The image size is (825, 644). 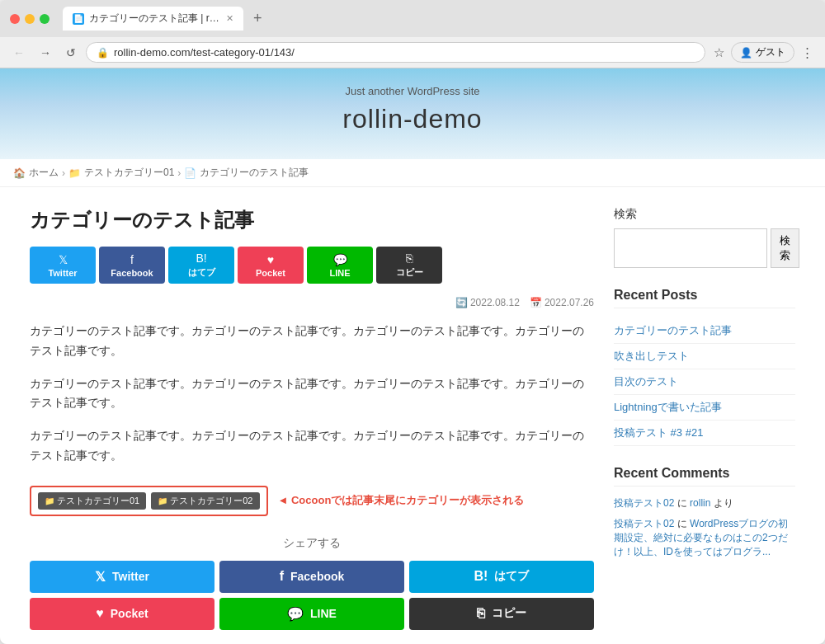 I want to click on share-pocket-top: ♥ Pocket, so click(x=271, y=266).